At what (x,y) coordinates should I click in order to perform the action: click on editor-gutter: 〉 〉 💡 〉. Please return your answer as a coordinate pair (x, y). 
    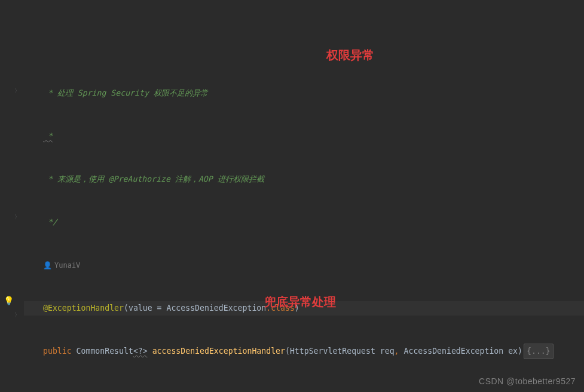
    Looking at the image, I should click on (12, 196).